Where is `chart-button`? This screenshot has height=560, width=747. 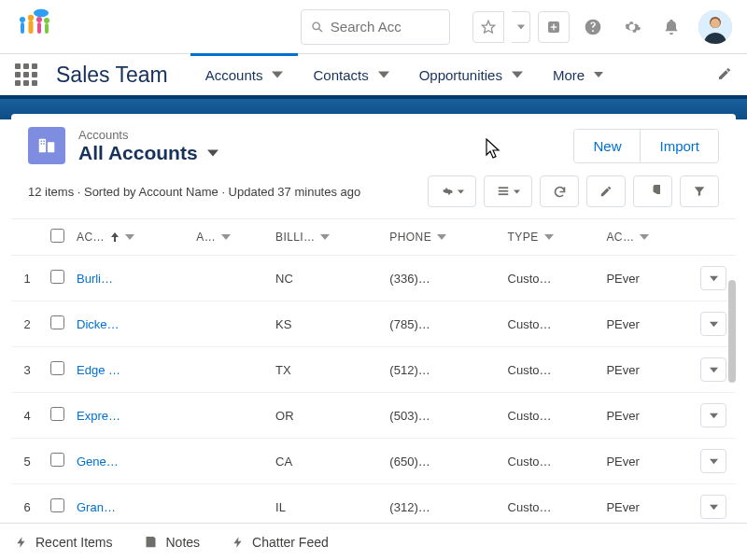 chart-button is located at coordinates (653, 191).